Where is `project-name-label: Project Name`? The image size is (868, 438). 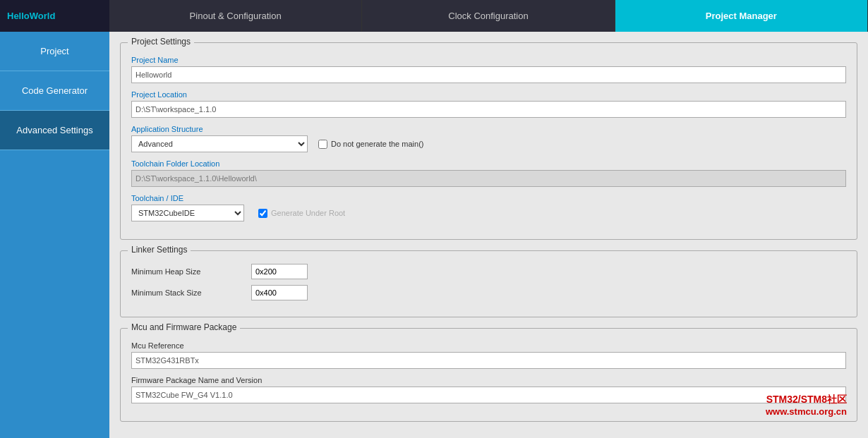
project-name-label: Project Name is located at coordinates (488, 60).